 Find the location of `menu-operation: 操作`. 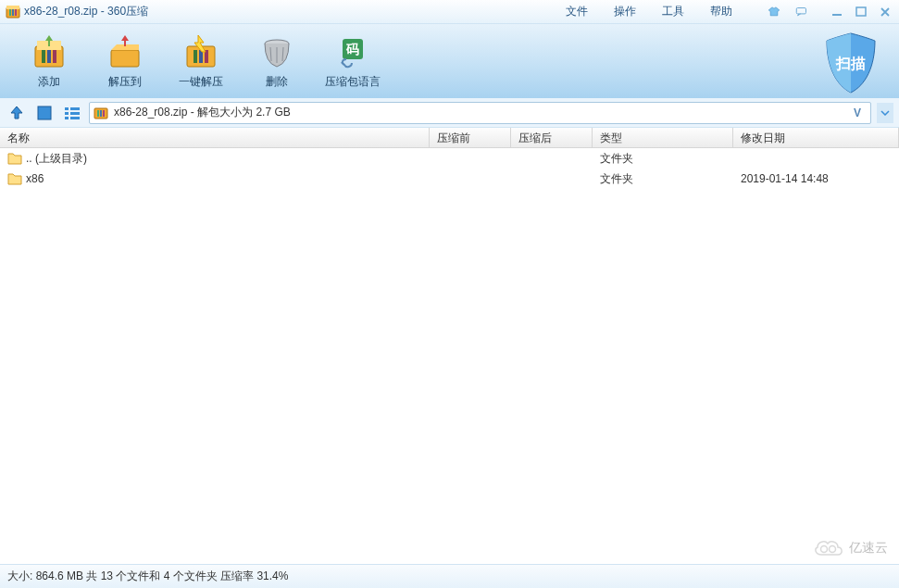

menu-operation: 操作 is located at coordinates (625, 11).